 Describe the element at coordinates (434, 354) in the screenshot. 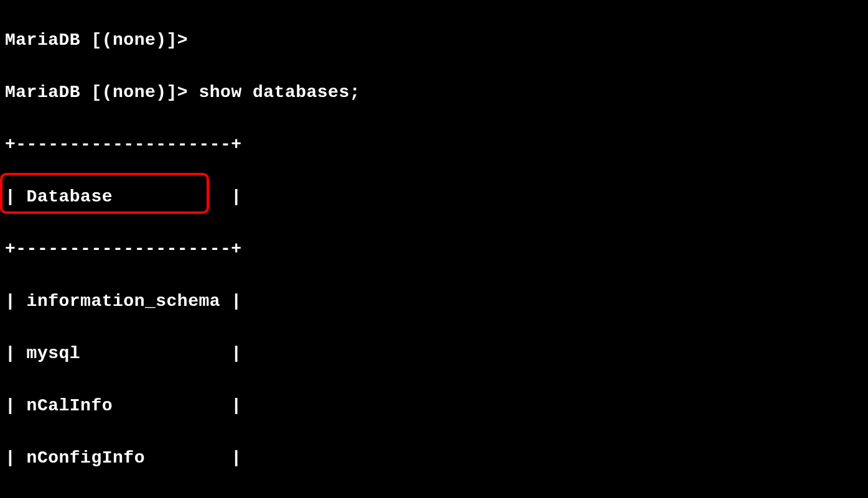

I see `table-row: | mysql |` at that location.